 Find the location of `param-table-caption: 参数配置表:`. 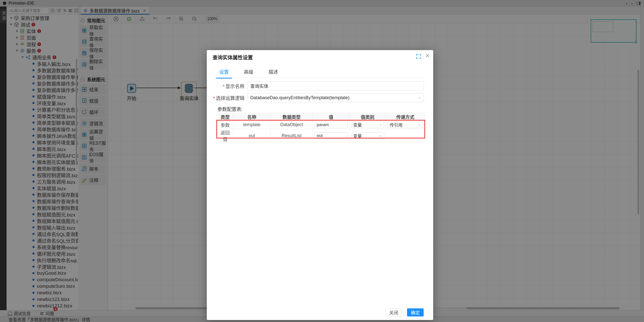

param-table-caption: 参数配置表: is located at coordinates (230, 109).